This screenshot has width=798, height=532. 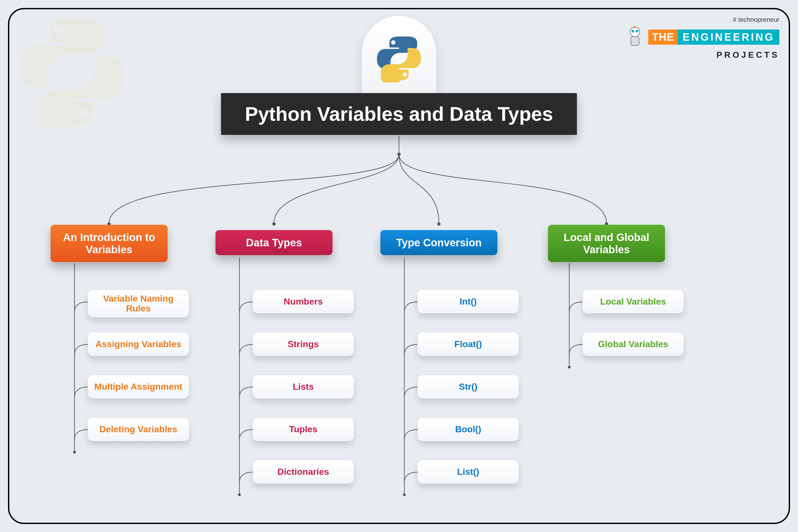 What do you see at coordinates (663, 37) in the screenshot?
I see `brand-the: THE` at bounding box center [663, 37].